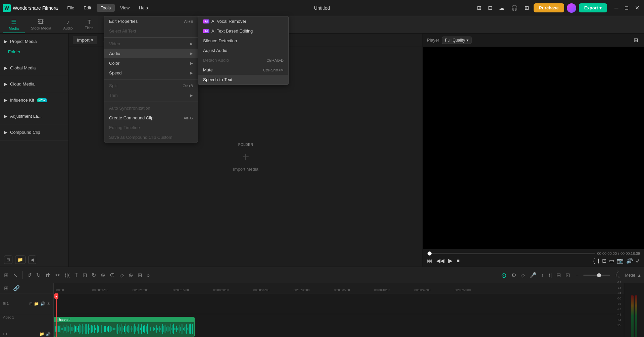 This screenshot has height=337, width=644. I want to click on video-track-volume-icon: 🔊, so click(43, 304).